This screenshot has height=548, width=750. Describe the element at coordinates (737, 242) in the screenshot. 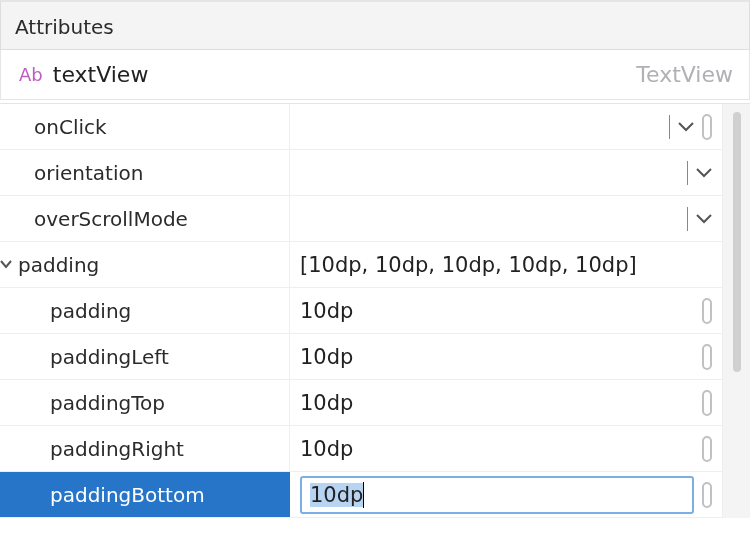

I see `scrollbar-thumb` at that location.